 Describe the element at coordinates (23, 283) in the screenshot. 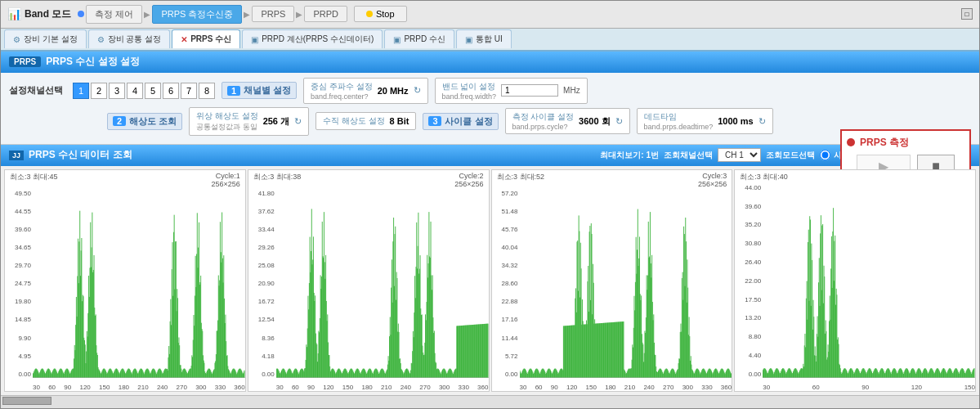

I see `y-axis-label: 24.75` at that location.